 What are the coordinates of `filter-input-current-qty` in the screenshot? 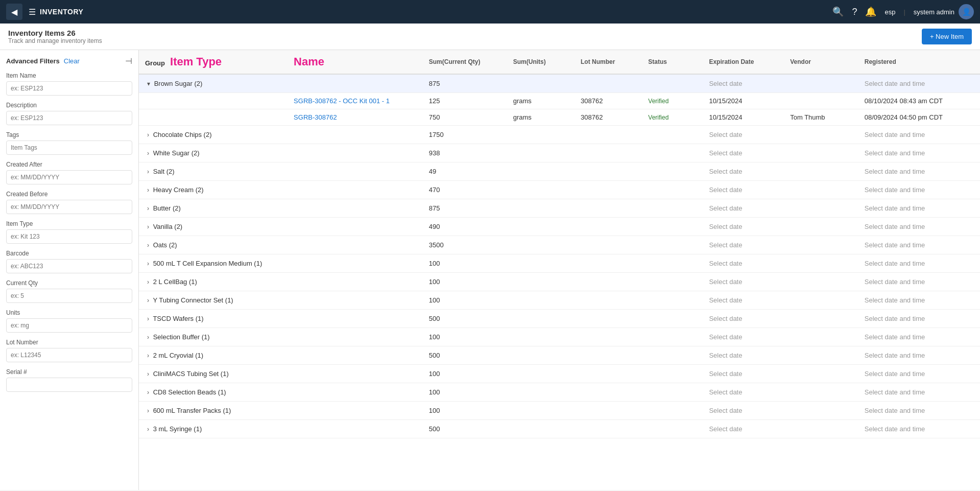 It's located at (69, 296).